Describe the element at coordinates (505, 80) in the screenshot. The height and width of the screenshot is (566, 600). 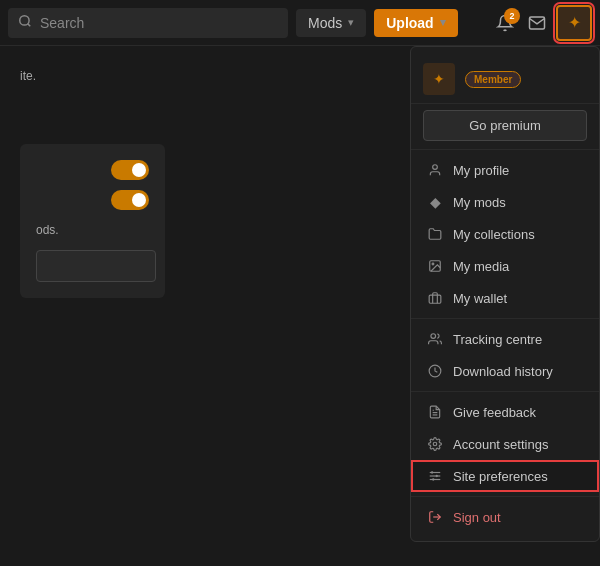
I see `menu-header: ✦ Member` at that location.